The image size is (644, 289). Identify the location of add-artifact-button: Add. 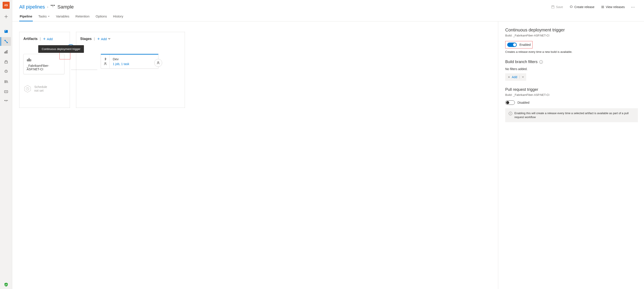
(48, 39).